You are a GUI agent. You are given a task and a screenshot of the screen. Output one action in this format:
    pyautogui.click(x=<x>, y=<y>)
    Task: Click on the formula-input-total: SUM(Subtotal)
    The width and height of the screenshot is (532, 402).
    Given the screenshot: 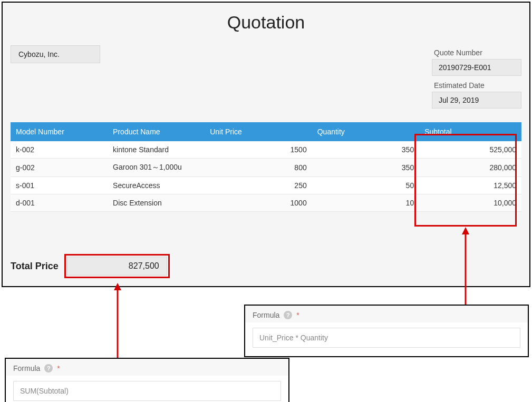 What is the action you would take?
    pyautogui.click(x=147, y=391)
    